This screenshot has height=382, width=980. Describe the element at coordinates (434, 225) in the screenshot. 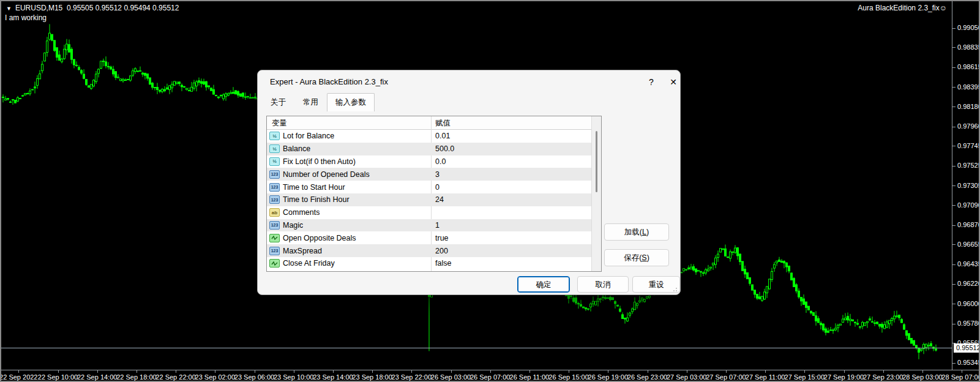

I see `param-row-magic: 123Magic1` at that location.